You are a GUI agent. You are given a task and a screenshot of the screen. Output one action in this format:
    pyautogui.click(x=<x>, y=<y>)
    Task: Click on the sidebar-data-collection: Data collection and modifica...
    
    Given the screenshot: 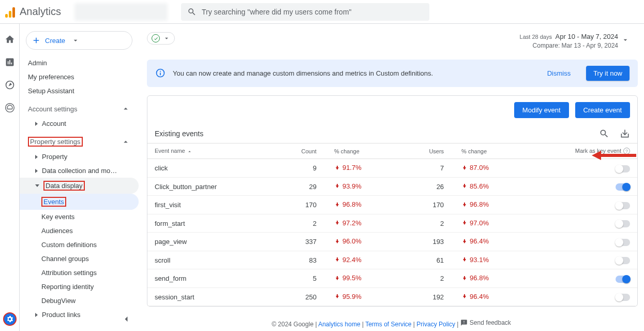 What is the action you would take?
    pyautogui.click(x=79, y=171)
    